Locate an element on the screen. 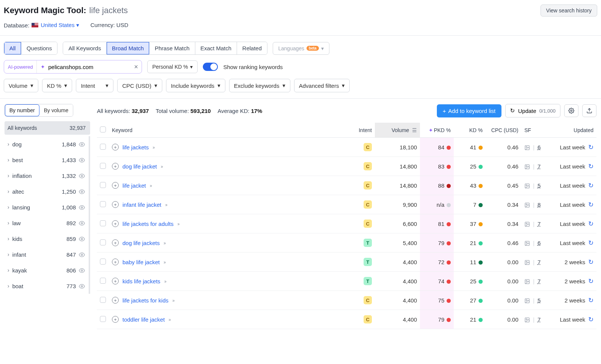  database-link: United States ▾ is located at coordinates (60, 25).